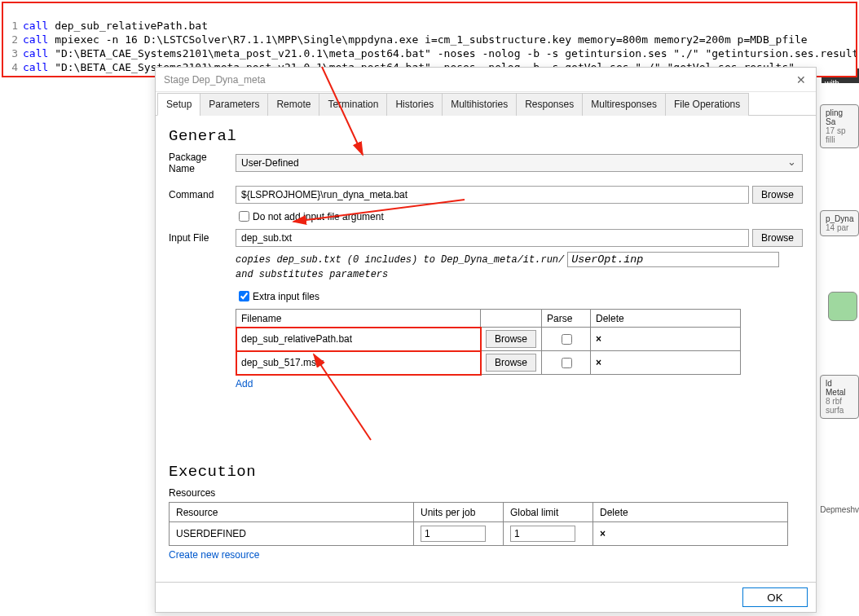 This screenshot has width=859, height=616. I want to click on bg-node-dyna-title: p_Dyna, so click(839, 218).